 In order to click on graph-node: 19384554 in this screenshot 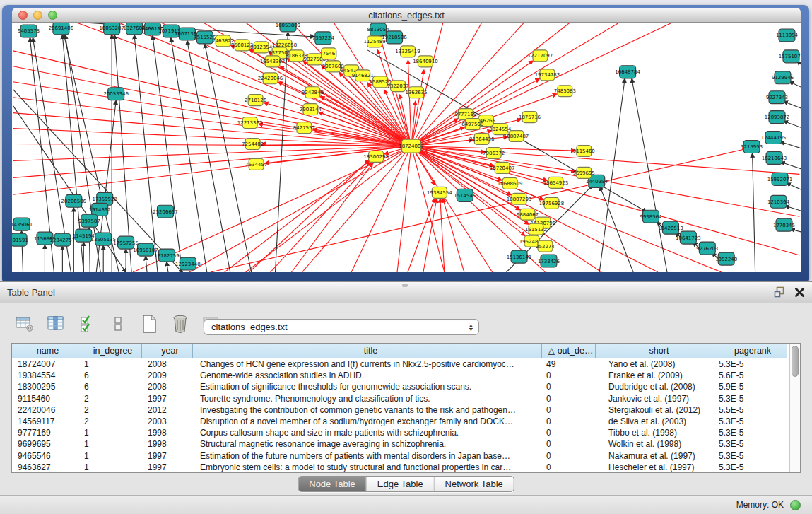, I will do `click(440, 192)`.